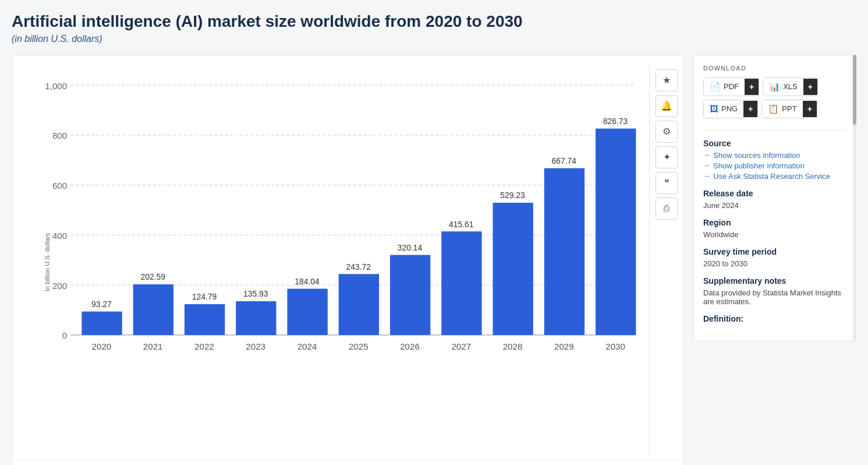 The image size is (868, 465). Describe the element at coordinates (731, 86) in the screenshot. I see `pdf-label: PDF` at that location.